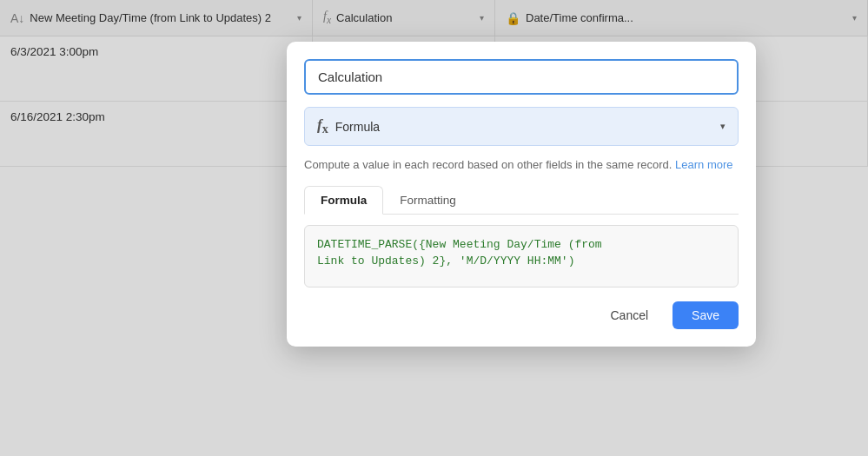 Image resolution: width=868 pixels, height=456 pixels. I want to click on field-type-chevron-icon: ▾, so click(723, 127).